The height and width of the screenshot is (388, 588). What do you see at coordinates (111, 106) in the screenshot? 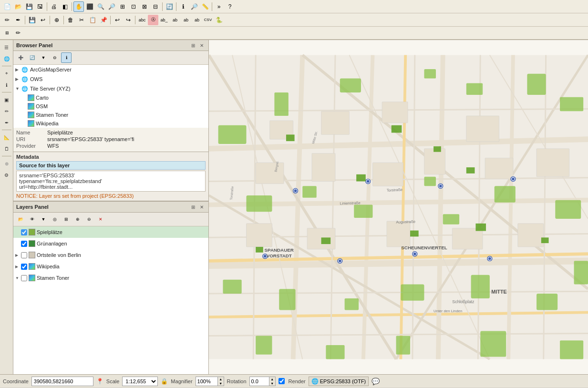
I see `tree-item-osm: OSM` at bounding box center [111, 106].